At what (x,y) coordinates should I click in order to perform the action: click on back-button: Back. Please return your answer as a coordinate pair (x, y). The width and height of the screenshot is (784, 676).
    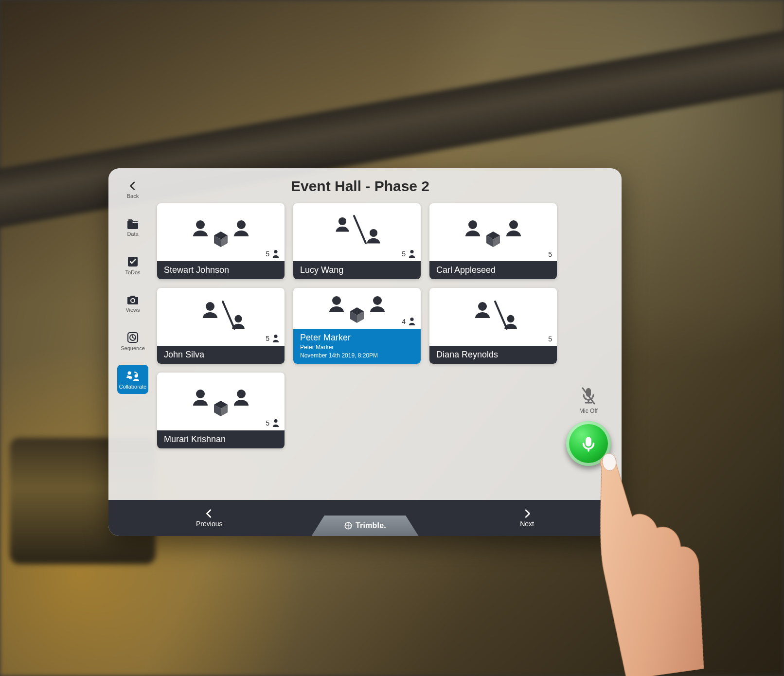
    Looking at the image, I should click on (133, 190).